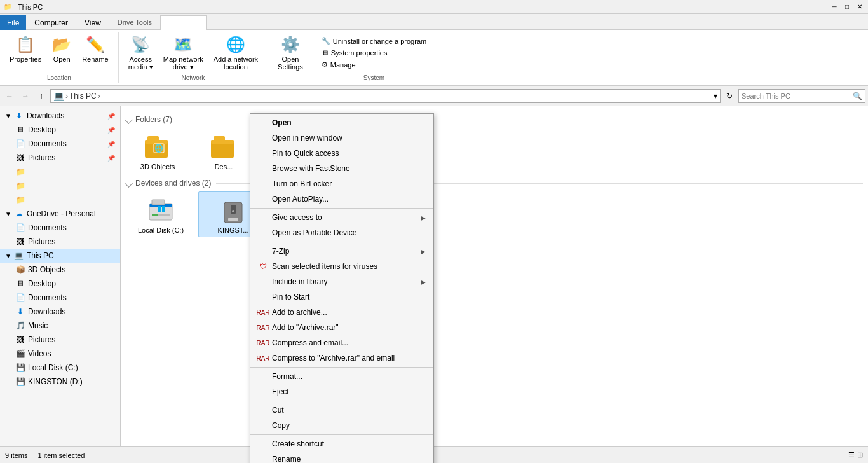  I want to click on sidebar-item-pc-documents: 📄 Documents, so click(60, 298).